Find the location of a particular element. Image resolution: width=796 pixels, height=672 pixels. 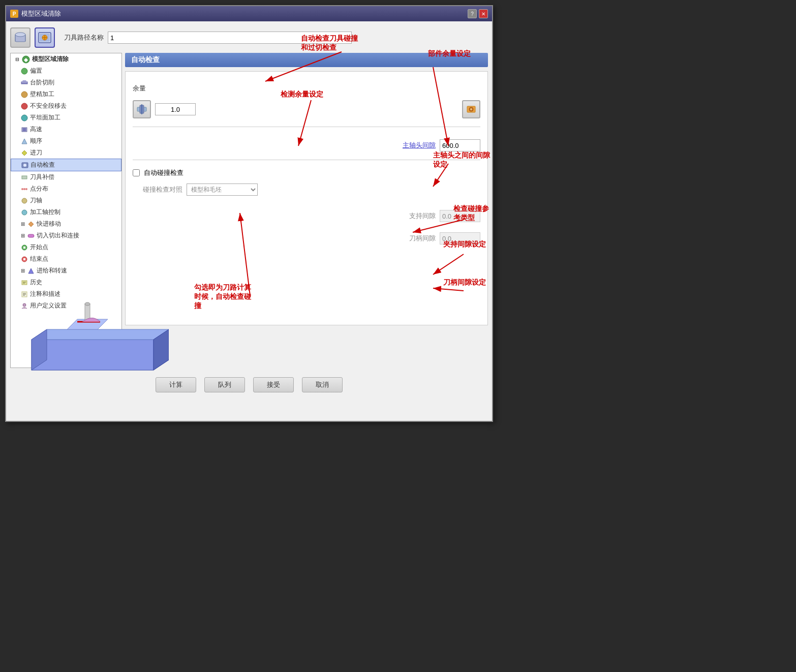

tree-item-label: 台阶切削 is located at coordinates (42, 82).